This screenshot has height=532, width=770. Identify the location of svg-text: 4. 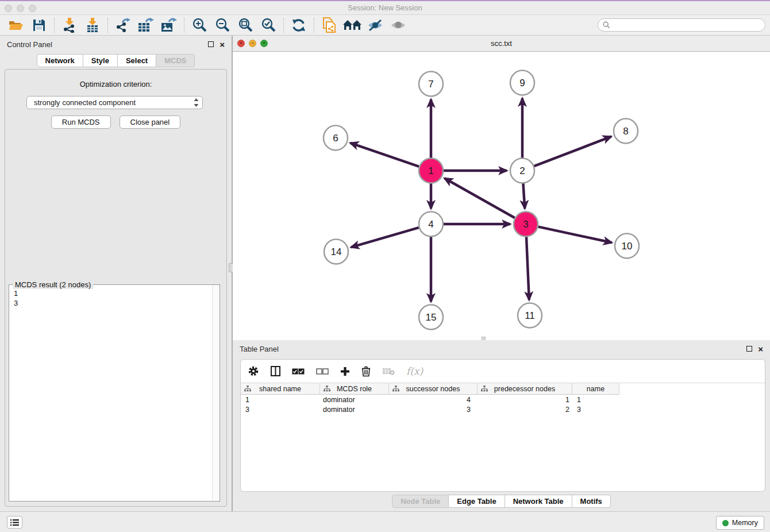
(431, 224).